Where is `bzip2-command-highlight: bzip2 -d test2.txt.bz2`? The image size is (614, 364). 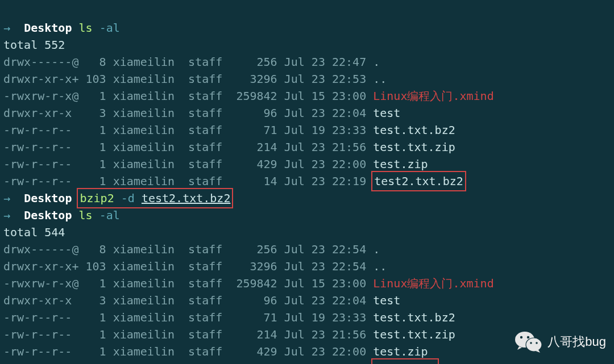 bzip2-command-highlight: bzip2 -d test2.txt.bz2 is located at coordinates (155, 198).